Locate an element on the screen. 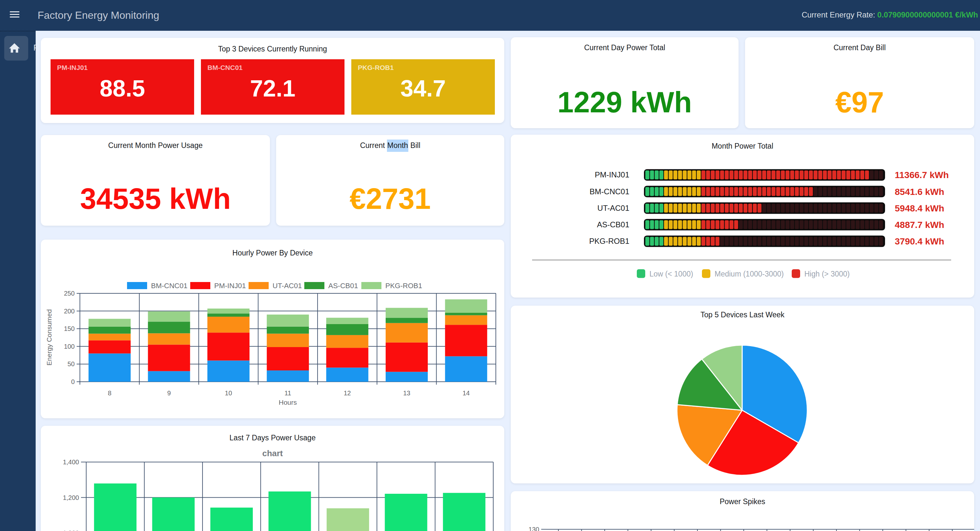 This screenshot has height=531, width=980. svg-text: 150 is located at coordinates (69, 328).